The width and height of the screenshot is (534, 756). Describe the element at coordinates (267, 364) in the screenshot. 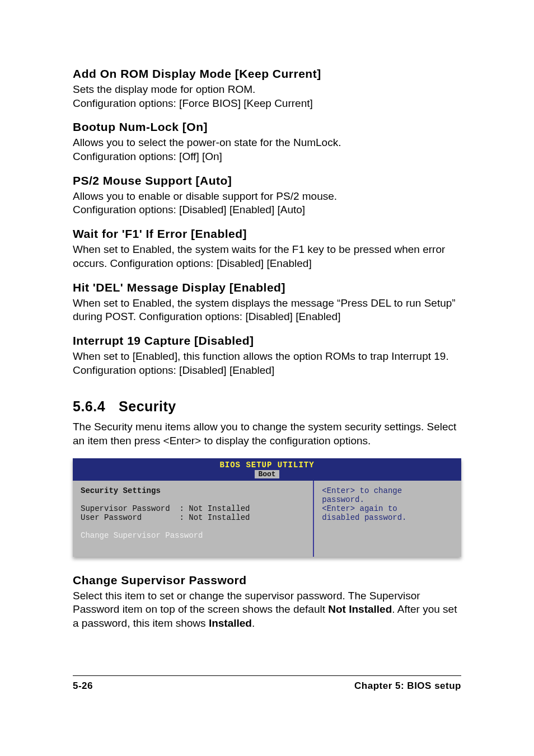

I see `setting-body-int19: When set to [Enabled], this function all…` at that location.